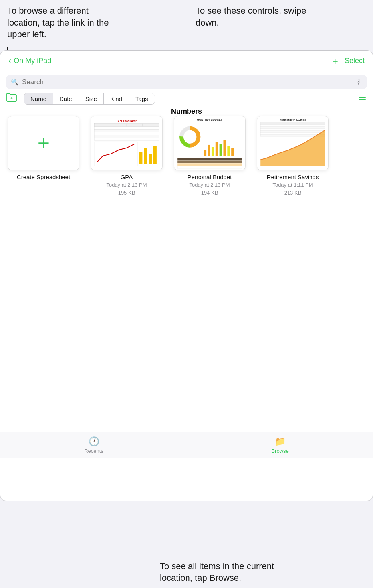 This screenshot has width=373, height=588. I want to click on select-button: Select, so click(355, 61).